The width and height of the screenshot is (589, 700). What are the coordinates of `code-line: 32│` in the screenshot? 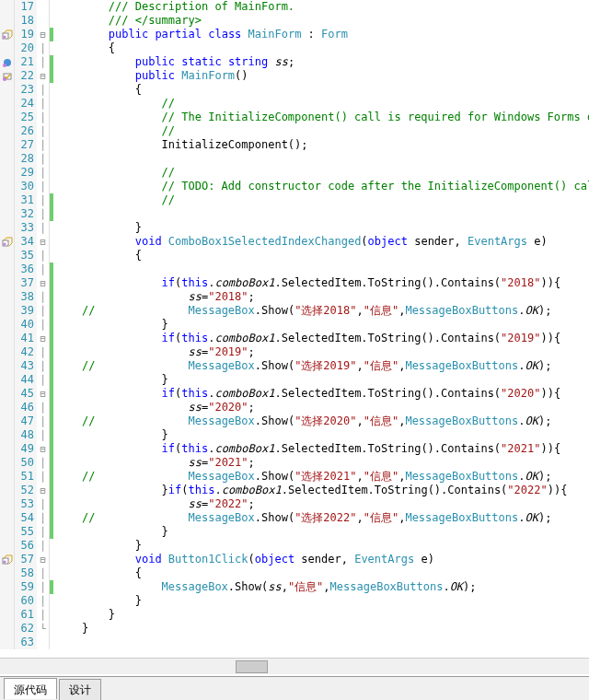 It's located at (294, 214).